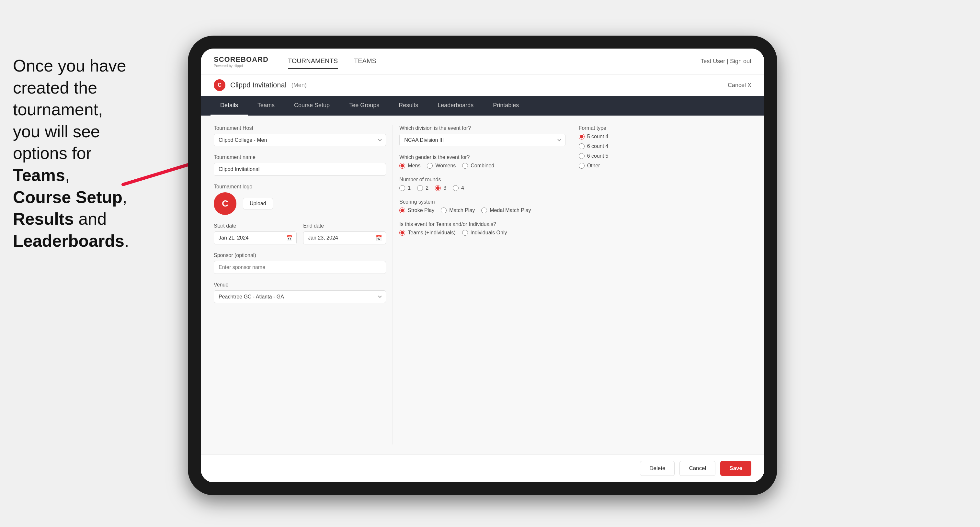  What do you see at coordinates (482, 202) in the screenshot?
I see `scoring-label: Scoring system` at bounding box center [482, 202].